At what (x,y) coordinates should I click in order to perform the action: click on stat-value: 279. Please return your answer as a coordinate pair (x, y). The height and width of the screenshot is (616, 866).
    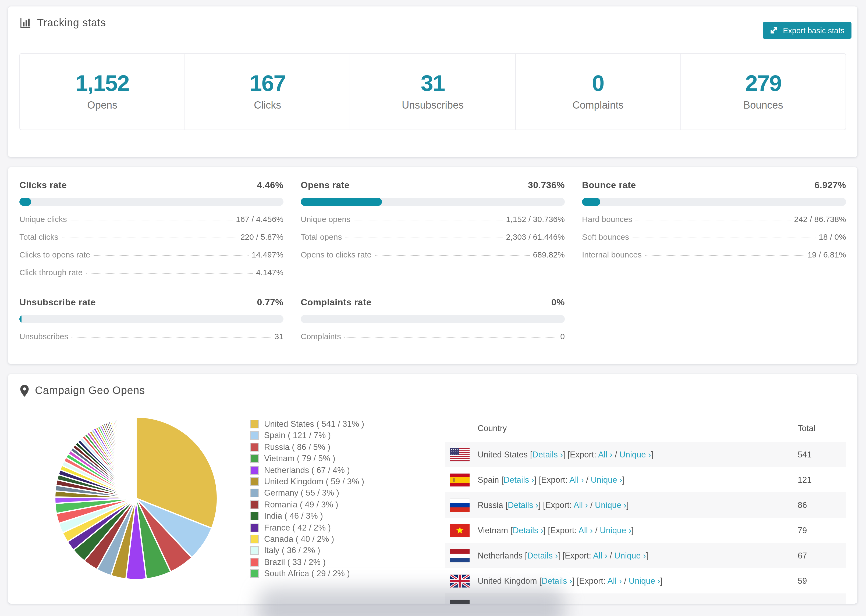
    Looking at the image, I should click on (764, 83).